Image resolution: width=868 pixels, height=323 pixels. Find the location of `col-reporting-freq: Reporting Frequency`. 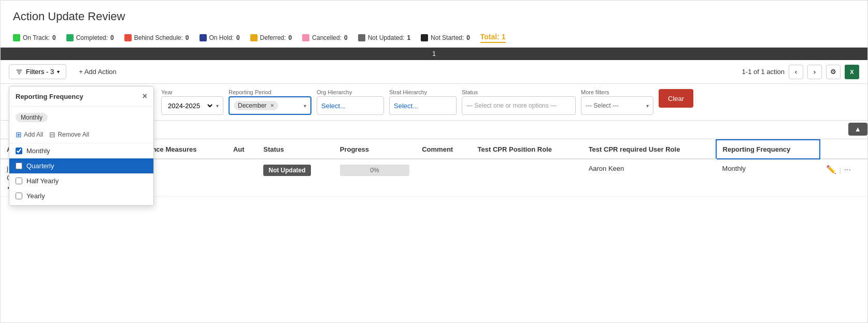

col-reporting-freq: Reporting Frequency is located at coordinates (768, 149).